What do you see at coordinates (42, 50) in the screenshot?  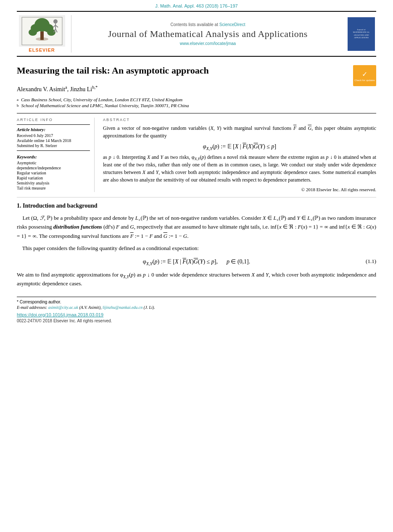 I see `elsevier-brand: ELSEVIER` at bounding box center [42, 50].